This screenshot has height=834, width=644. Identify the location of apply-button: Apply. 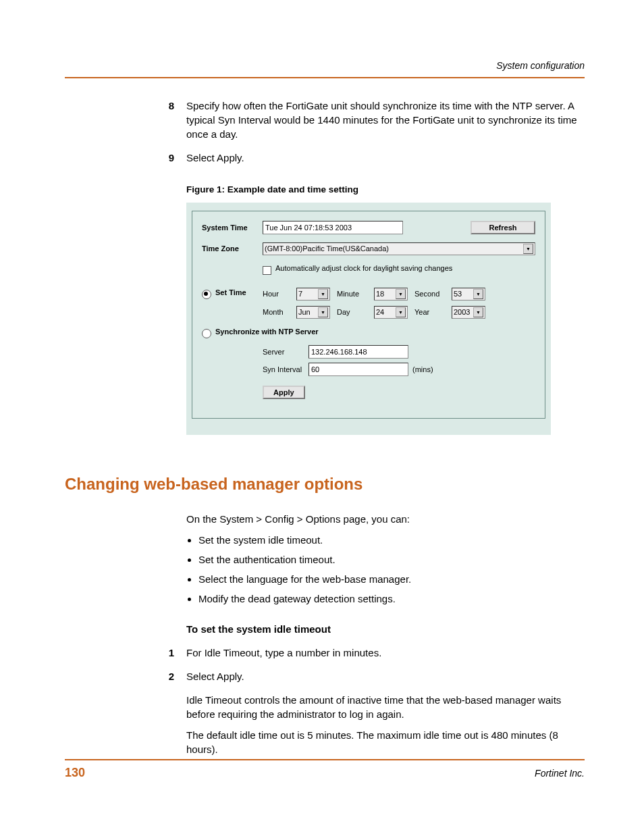
(284, 392).